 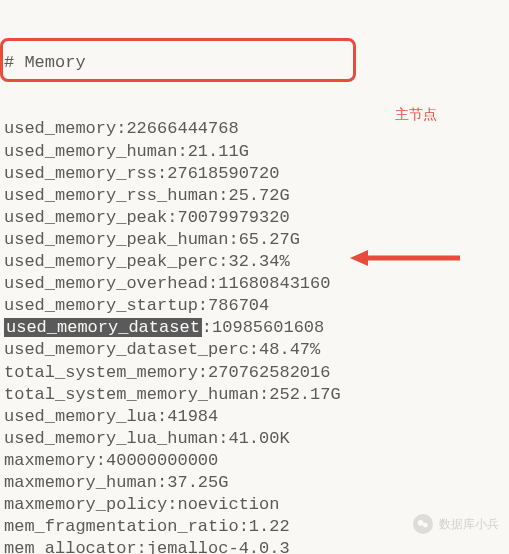 What do you see at coordinates (423, 524) in the screenshot?
I see `wechat-icon` at bounding box center [423, 524].